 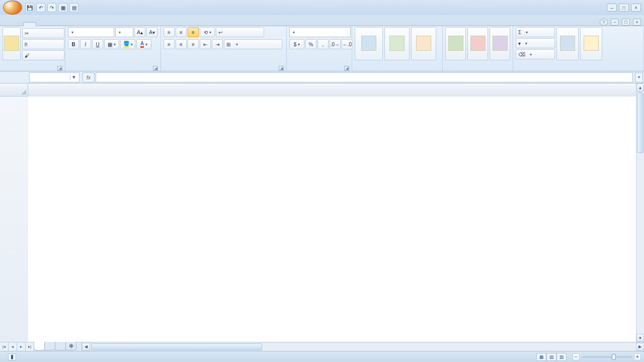 What do you see at coordinates (128, 44) in the screenshot?
I see `fill-color-button: 🪣` at bounding box center [128, 44].